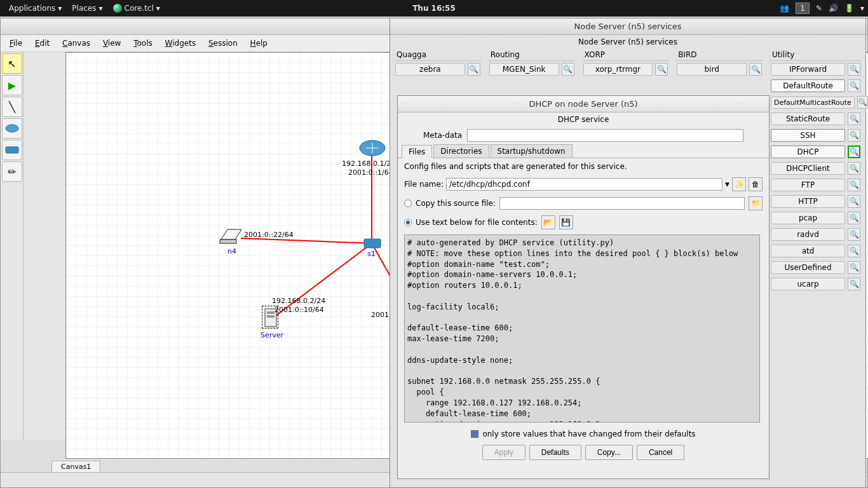  Describe the element at coordinates (76, 466) in the screenshot. I see `canvas-tab: Canvas1` at that location.